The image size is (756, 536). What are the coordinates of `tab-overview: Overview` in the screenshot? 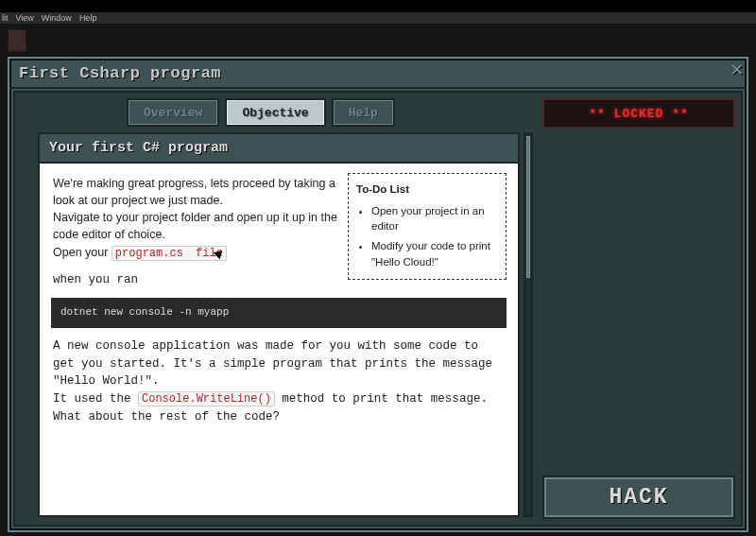 It's located at (173, 112).